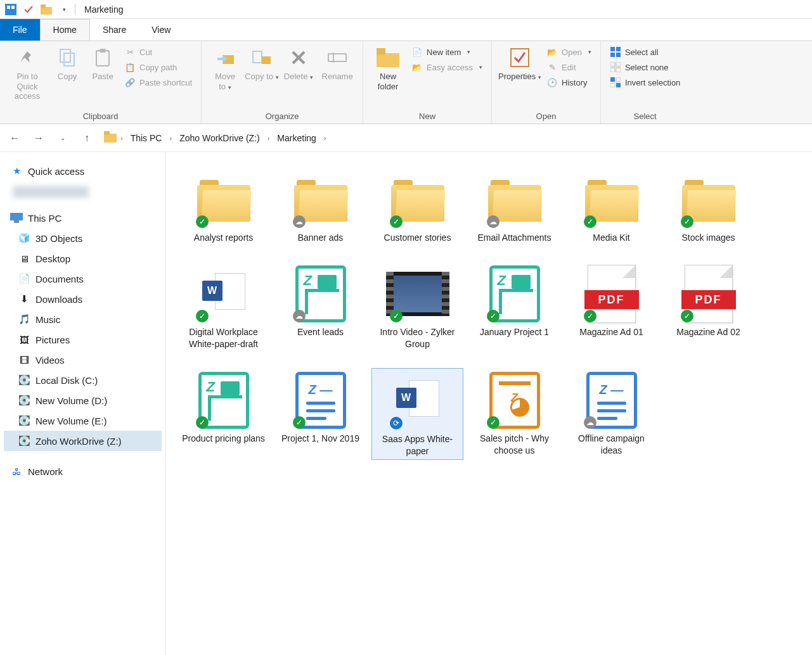  What do you see at coordinates (299, 64) in the screenshot?
I see `delete-button: Delete` at bounding box center [299, 64].